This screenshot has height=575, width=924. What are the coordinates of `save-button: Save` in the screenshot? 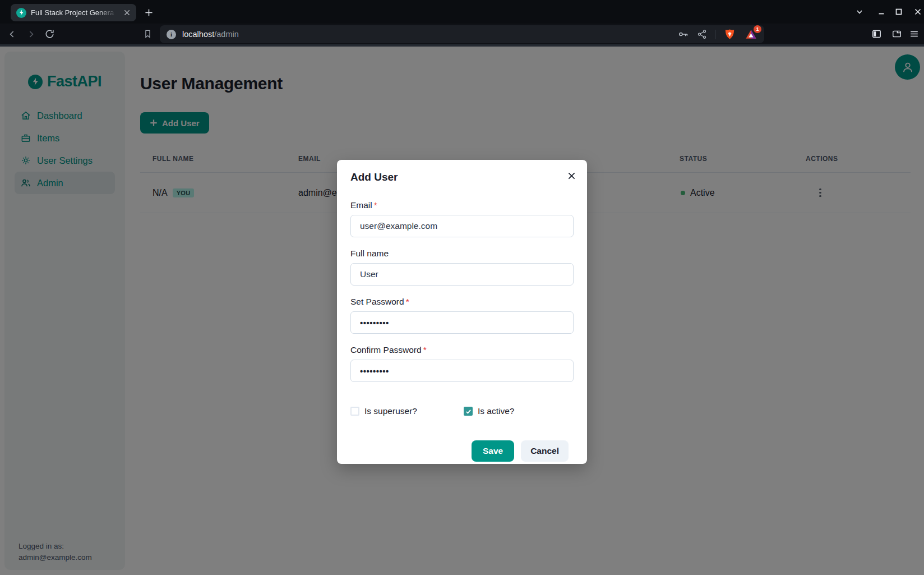 It's located at (493, 451).